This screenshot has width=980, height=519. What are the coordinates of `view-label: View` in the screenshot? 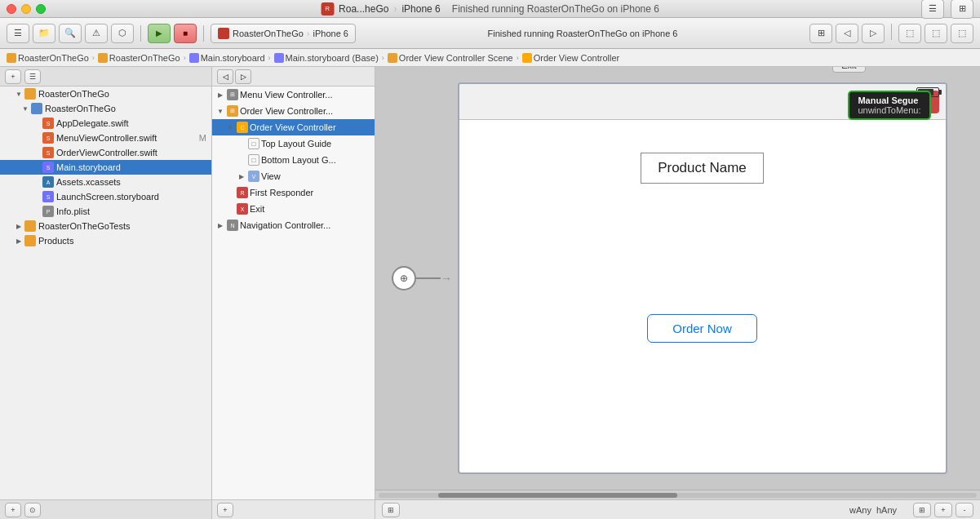 It's located at (271, 176).